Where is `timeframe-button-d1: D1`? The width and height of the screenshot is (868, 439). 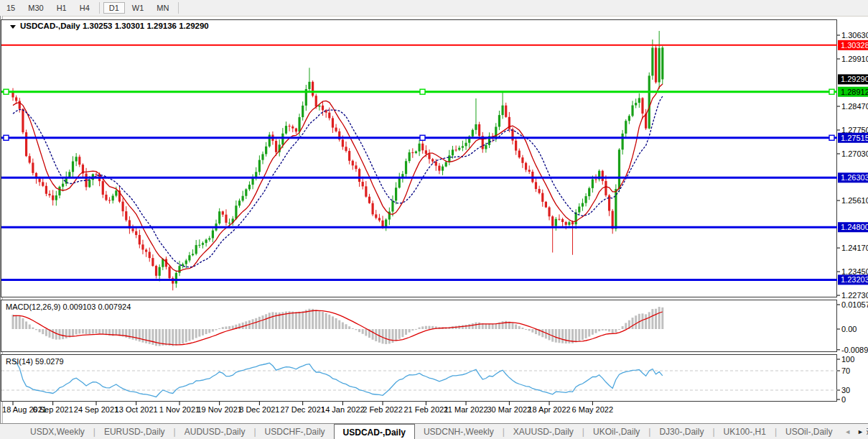 timeframe-button-d1: D1 is located at coordinates (114, 8).